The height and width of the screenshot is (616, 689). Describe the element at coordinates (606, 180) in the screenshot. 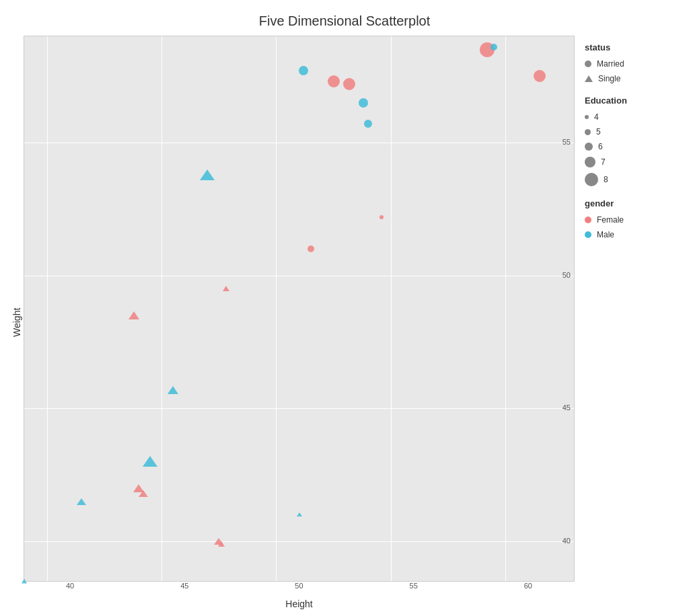

I see `legend-education-label: 8` at that location.